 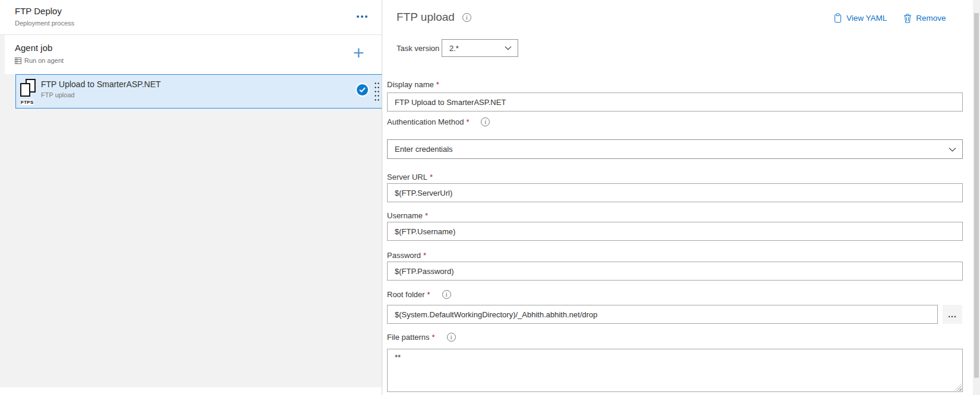 What do you see at coordinates (908, 18) in the screenshot?
I see `trash-icon` at bounding box center [908, 18].